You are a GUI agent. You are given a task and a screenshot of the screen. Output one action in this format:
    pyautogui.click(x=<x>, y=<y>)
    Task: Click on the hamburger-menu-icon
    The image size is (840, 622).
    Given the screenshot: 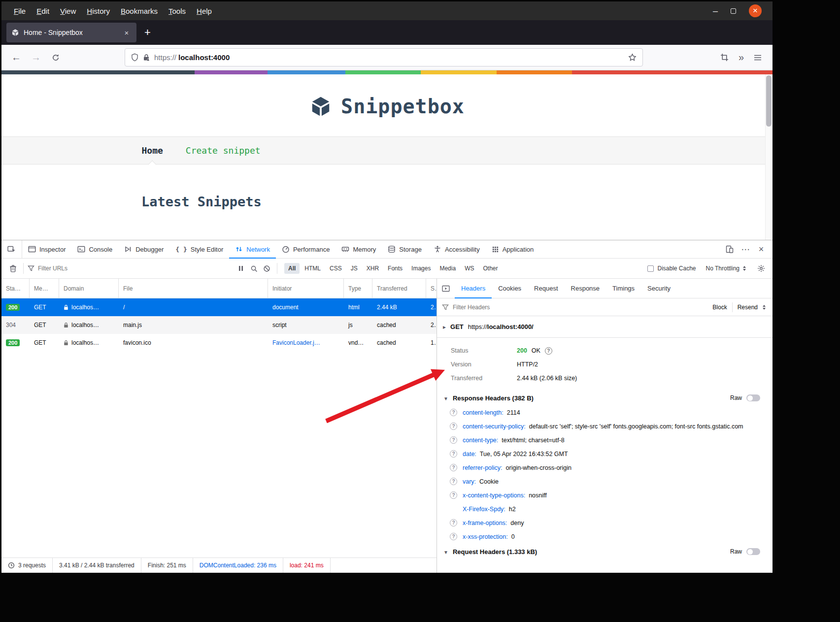 What is the action you would take?
    pyautogui.click(x=758, y=58)
    